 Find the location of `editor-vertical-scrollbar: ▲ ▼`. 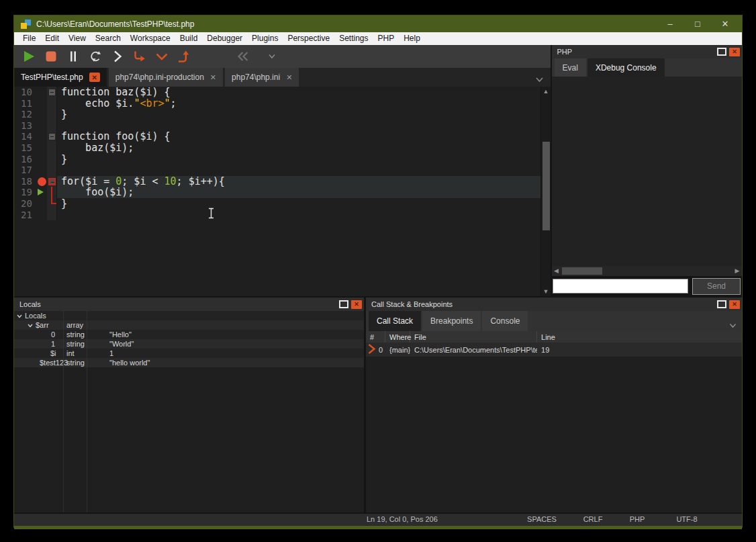

editor-vertical-scrollbar: ▲ ▼ is located at coordinates (545, 191).